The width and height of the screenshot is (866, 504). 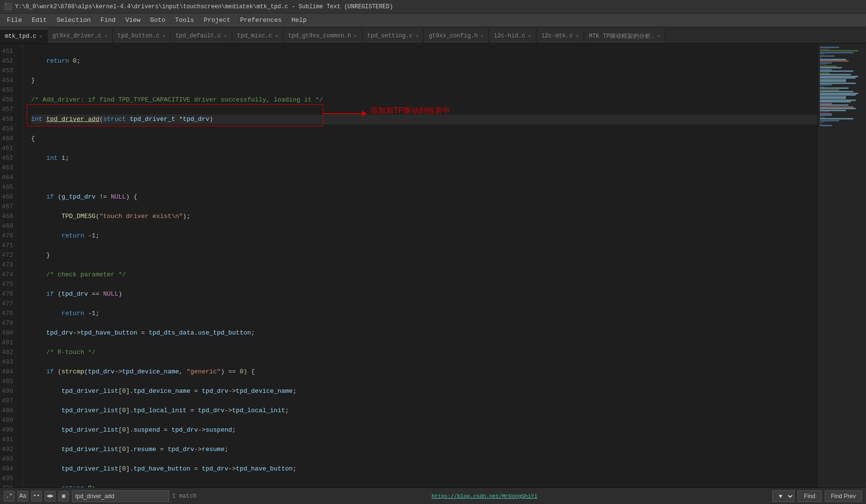 What do you see at coordinates (9, 486) in the screenshot?
I see `line-num: 496` at bounding box center [9, 486].